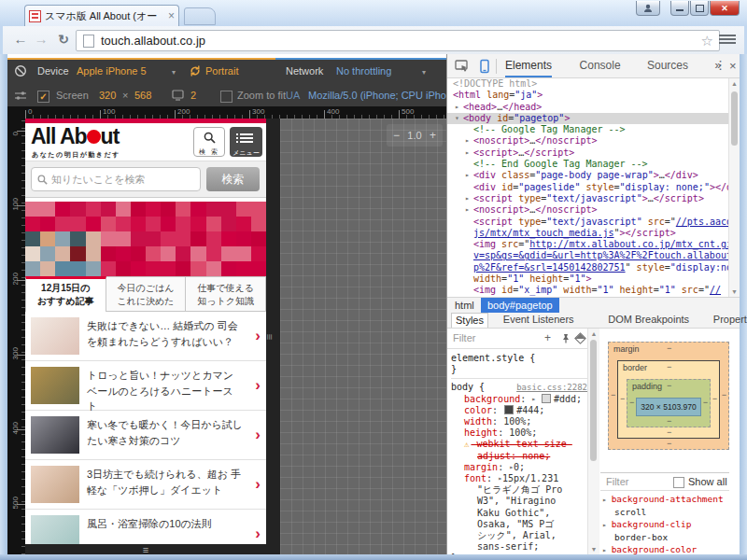 This screenshot has height=560, width=747. Describe the element at coordinates (617, 482) in the screenshot. I see `computed-filter-input: Filter` at that location.